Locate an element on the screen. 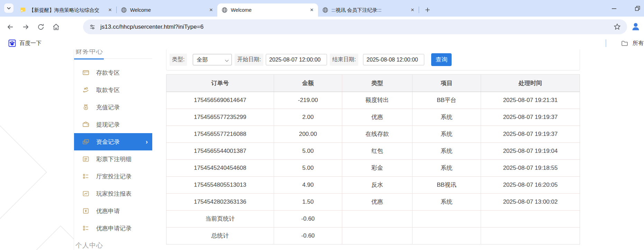  table-row: 17545655440013875.00红包系统2025-08-07 19:19… is located at coordinates (373, 151).